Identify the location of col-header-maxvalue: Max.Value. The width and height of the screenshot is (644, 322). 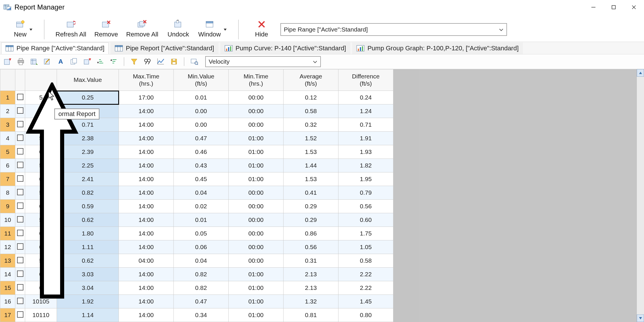
(88, 80).